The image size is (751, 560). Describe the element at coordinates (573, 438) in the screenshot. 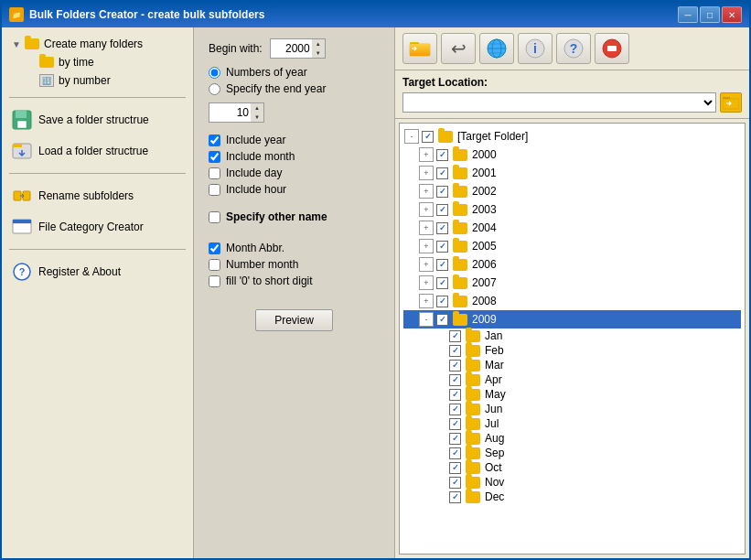

I see `tree-month-item: Aug` at that location.